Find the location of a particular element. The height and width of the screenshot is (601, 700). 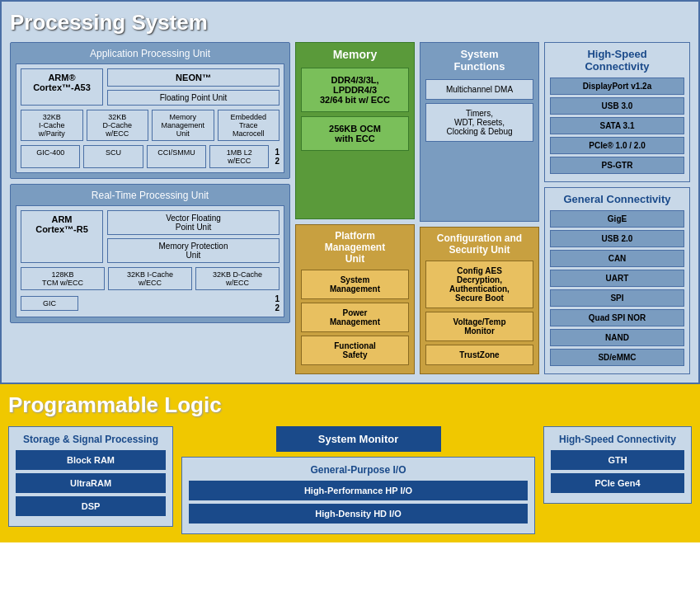

memory-title: Memory is located at coordinates (355, 54).